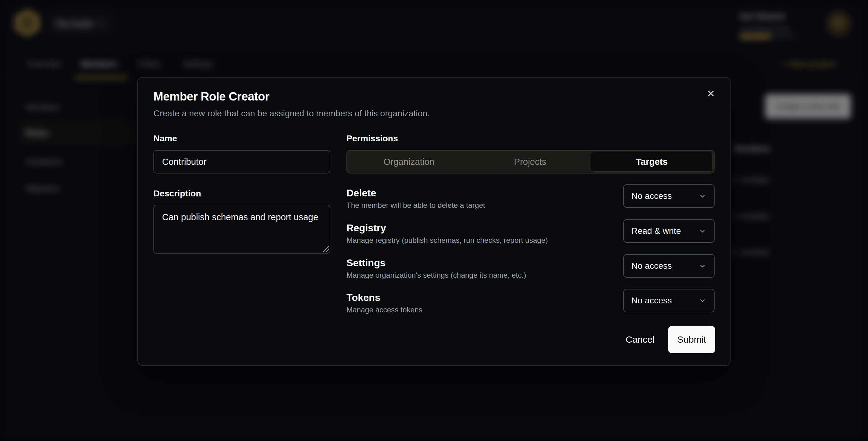  I want to click on close-icon: ✕, so click(711, 94).